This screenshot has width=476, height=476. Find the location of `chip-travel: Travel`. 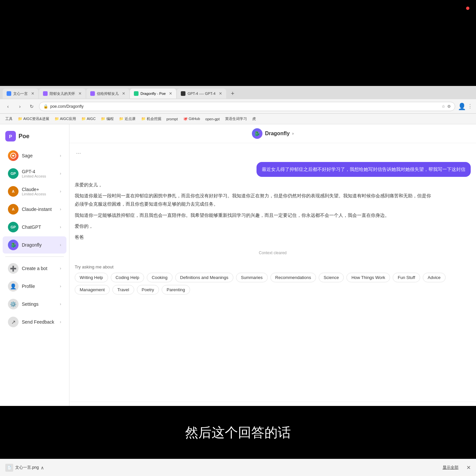

chip-travel: Travel is located at coordinates (123, 290).